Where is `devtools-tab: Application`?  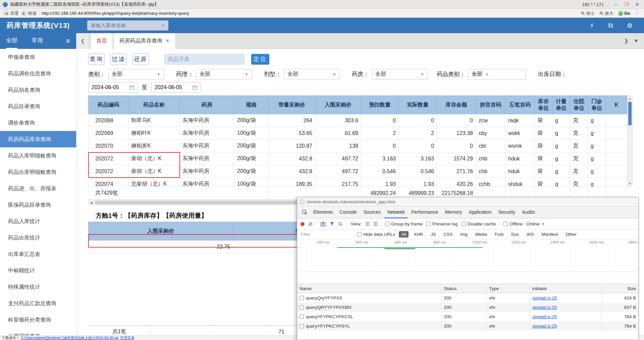
devtools-tab: Application is located at coordinates (480, 212).